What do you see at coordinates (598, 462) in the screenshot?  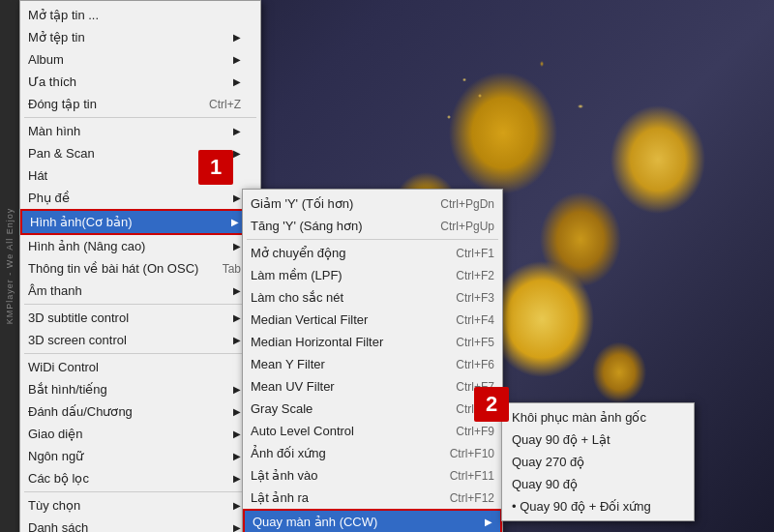 I see `submenu-quay: Khôi phục màn ảnh gốc Quay 90 độ + Lật Q…` at bounding box center [598, 462].